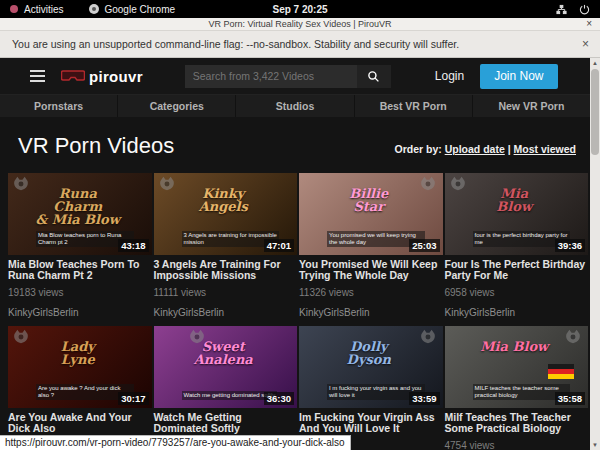 The image size is (600, 450). Describe the element at coordinates (424, 246) in the screenshot. I see `duration-badge: 25:03` at that location.